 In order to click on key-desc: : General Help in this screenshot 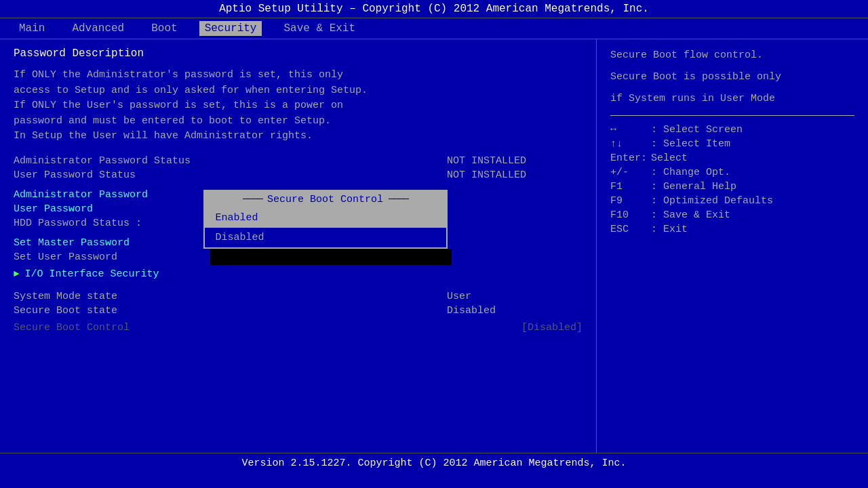, I will do `click(694, 187)`.